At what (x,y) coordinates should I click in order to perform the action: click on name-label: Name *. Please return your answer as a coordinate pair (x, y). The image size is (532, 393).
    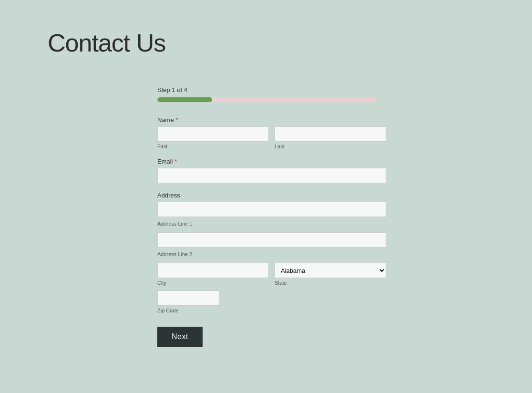
    Looking at the image, I should click on (272, 120).